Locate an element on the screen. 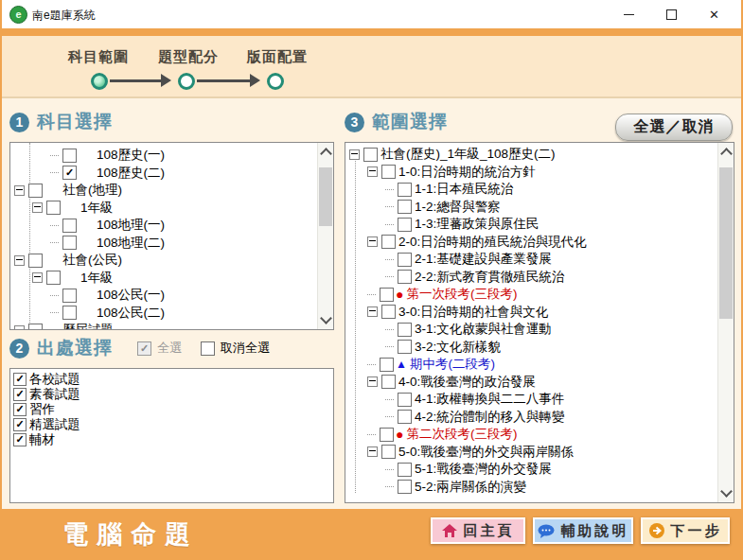  tree-row: 2-0:日治時期的殖民統治與現代化 is located at coordinates (540, 242).